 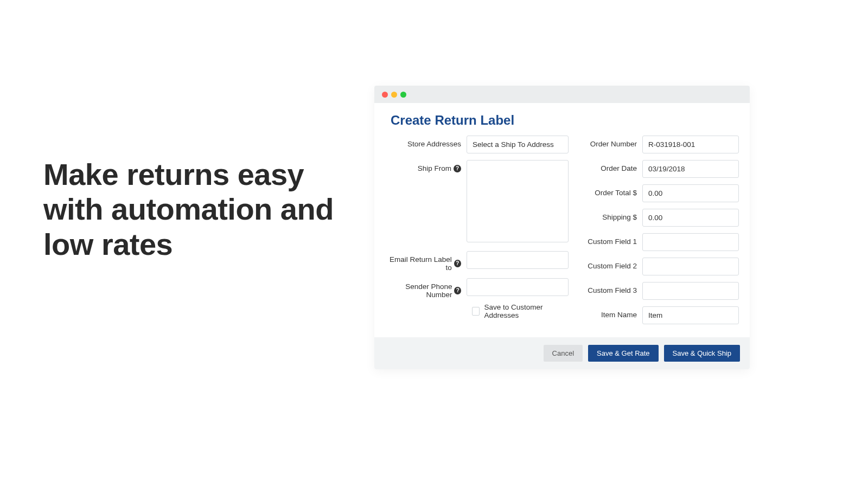 I want to click on shipping-cost-label: Shipping $, so click(x=612, y=215).